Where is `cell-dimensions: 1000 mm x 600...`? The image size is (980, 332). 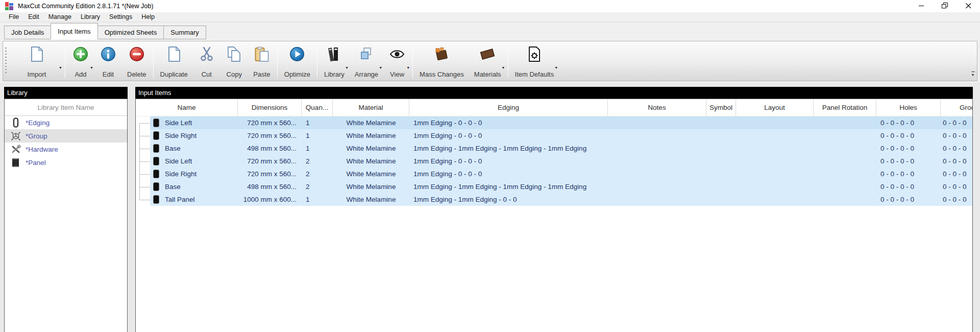 cell-dimensions: 1000 mm x 600... is located at coordinates (270, 199).